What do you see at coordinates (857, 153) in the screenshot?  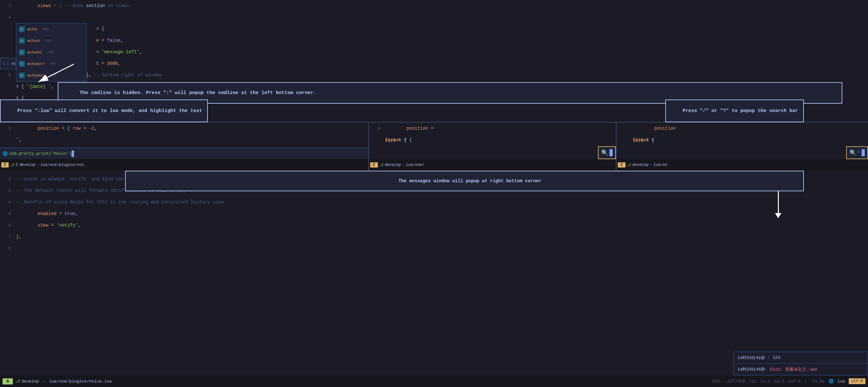 I see `search-box-right: 🔍 ⌃` at bounding box center [857, 153].